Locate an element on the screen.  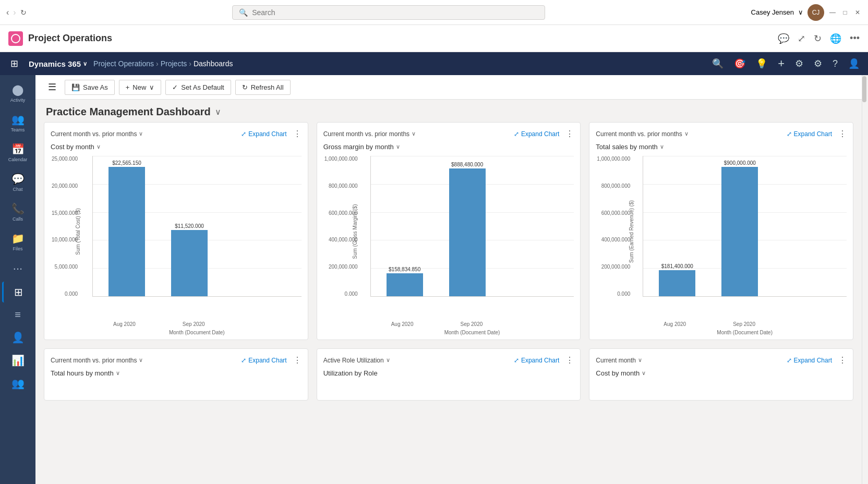
hamburger-btn: ☰ is located at coordinates (52, 87).